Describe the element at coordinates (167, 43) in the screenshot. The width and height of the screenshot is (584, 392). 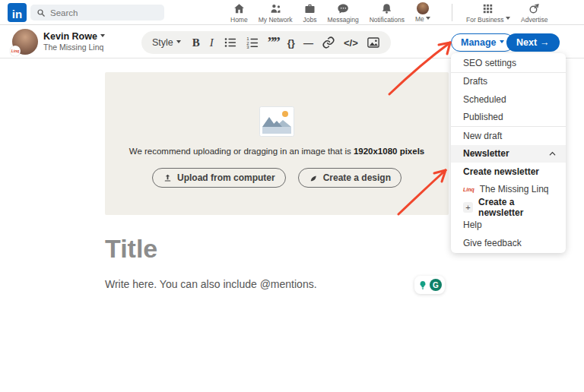
I see `style-dropdown: Style` at that location.